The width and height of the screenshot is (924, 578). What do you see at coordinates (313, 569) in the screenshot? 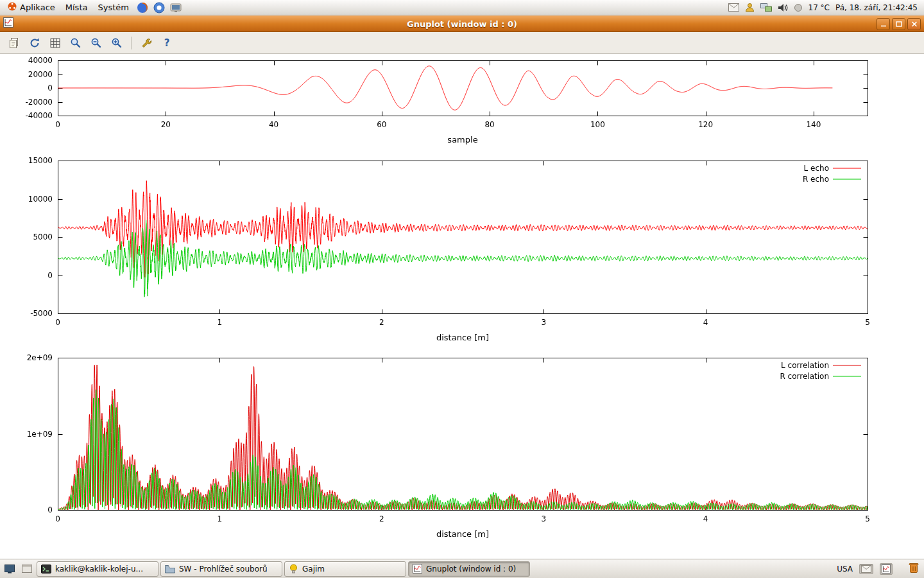
I see `task-label: Gajim` at bounding box center [313, 569].